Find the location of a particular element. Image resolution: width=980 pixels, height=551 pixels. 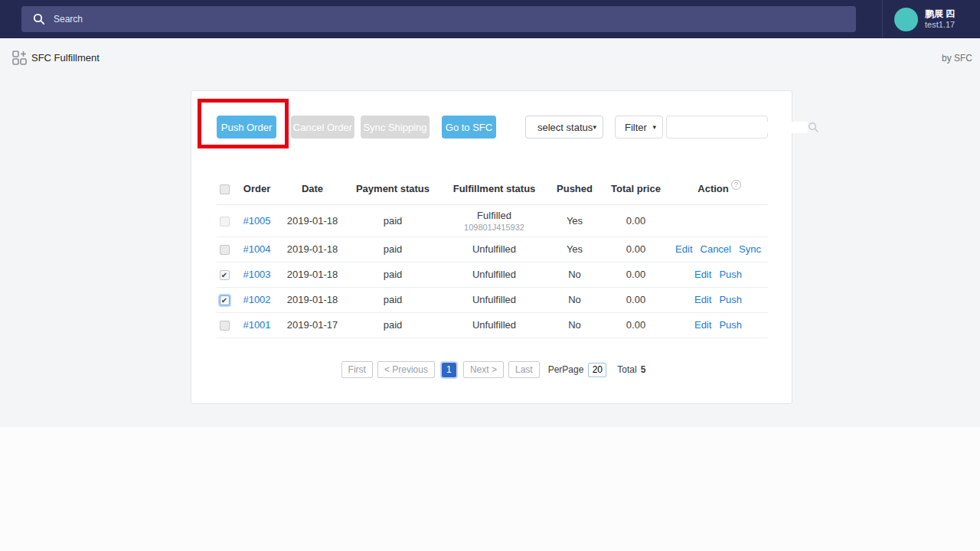

global-search-input is located at coordinates (398, 19).